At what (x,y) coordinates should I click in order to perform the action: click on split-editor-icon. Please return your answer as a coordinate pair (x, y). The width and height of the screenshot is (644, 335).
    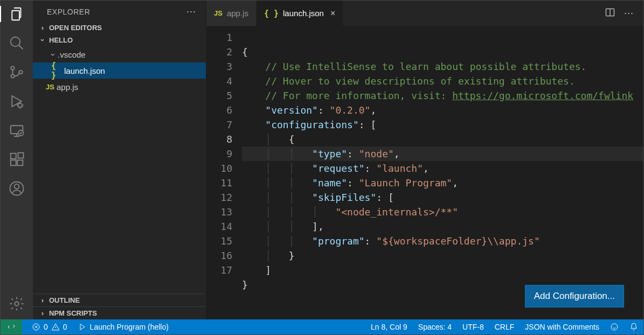
    Looking at the image, I should click on (610, 13).